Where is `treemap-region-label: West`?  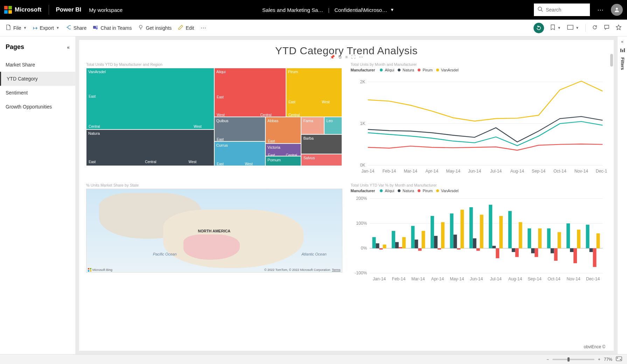 treemap-region-label: West is located at coordinates (326, 102).